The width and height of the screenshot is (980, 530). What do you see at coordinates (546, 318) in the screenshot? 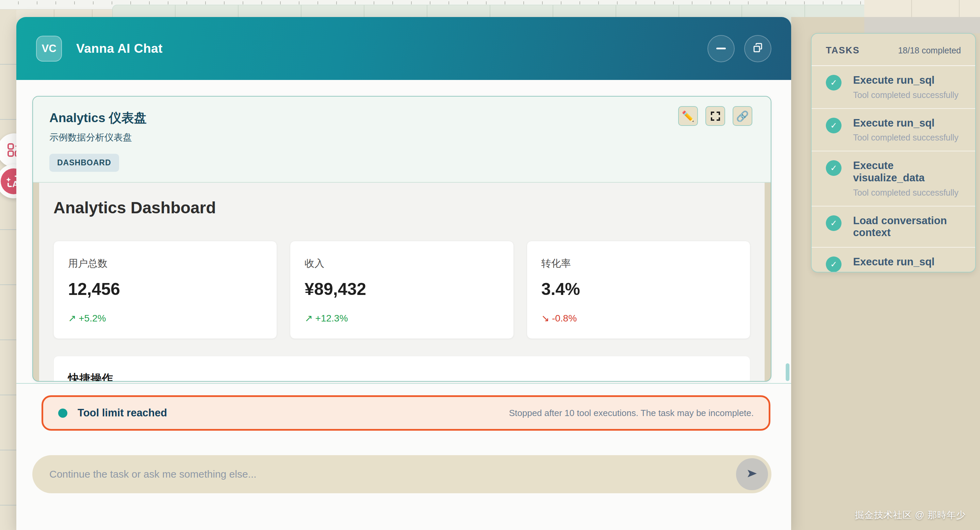
I see `trend-down-icon: ↘` at bounding box center [546, 318].